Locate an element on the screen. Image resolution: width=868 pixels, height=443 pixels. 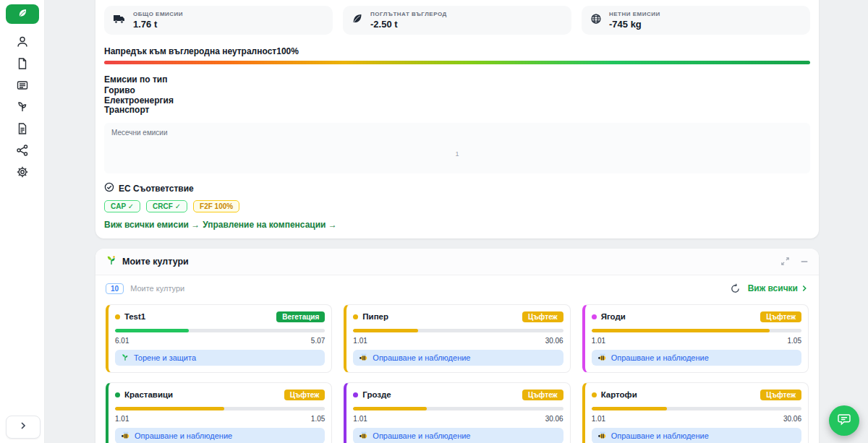
crop-name: Картофи is located at coordinates (619, 395).